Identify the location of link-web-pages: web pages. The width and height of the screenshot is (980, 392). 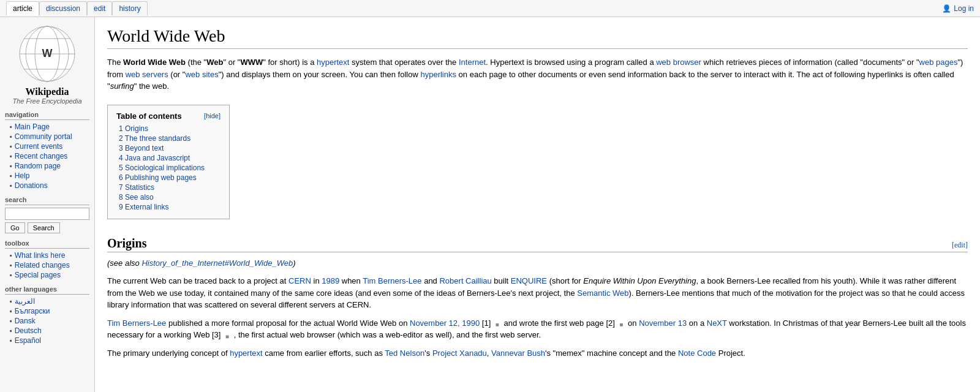
(938, 62).